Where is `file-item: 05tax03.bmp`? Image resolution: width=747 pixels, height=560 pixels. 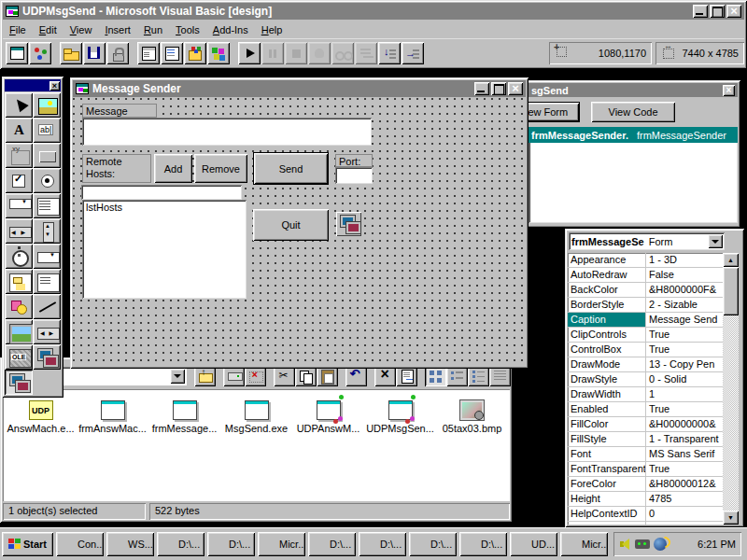 file-item: 05tax03.bmp is located at coordinates (472, 448).